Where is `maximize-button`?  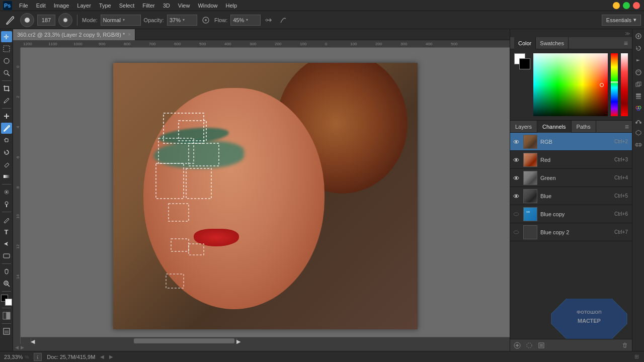 maximize-button is located at coordinates (626, 6).